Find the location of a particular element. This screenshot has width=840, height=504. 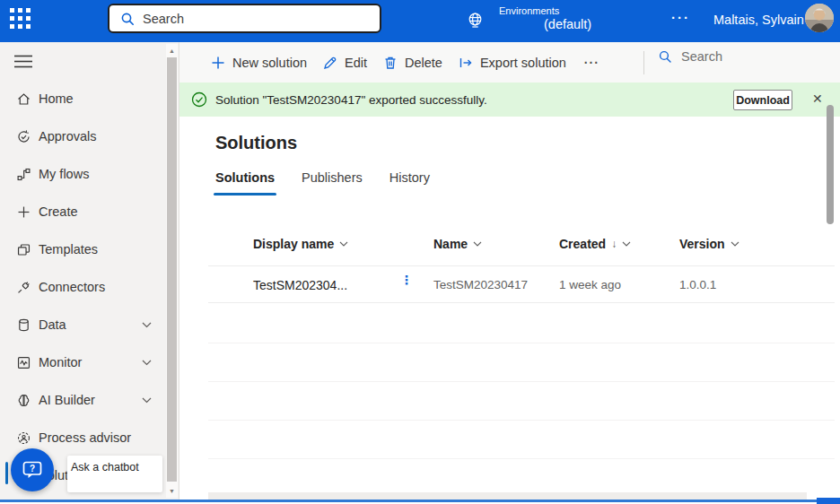

tab-history: History is located at coordinates (409, 183).